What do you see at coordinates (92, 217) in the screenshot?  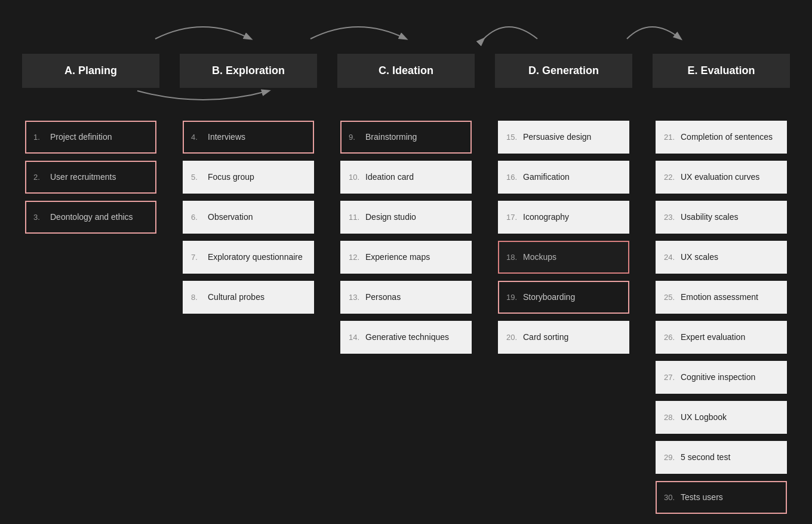 I see `card-text-3: Deontology and ethics` at bounding box center [92, 217].